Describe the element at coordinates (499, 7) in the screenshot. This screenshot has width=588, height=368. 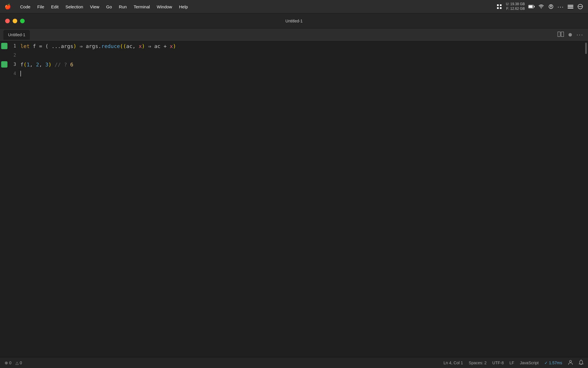
I see `control-center-icon` at that location.